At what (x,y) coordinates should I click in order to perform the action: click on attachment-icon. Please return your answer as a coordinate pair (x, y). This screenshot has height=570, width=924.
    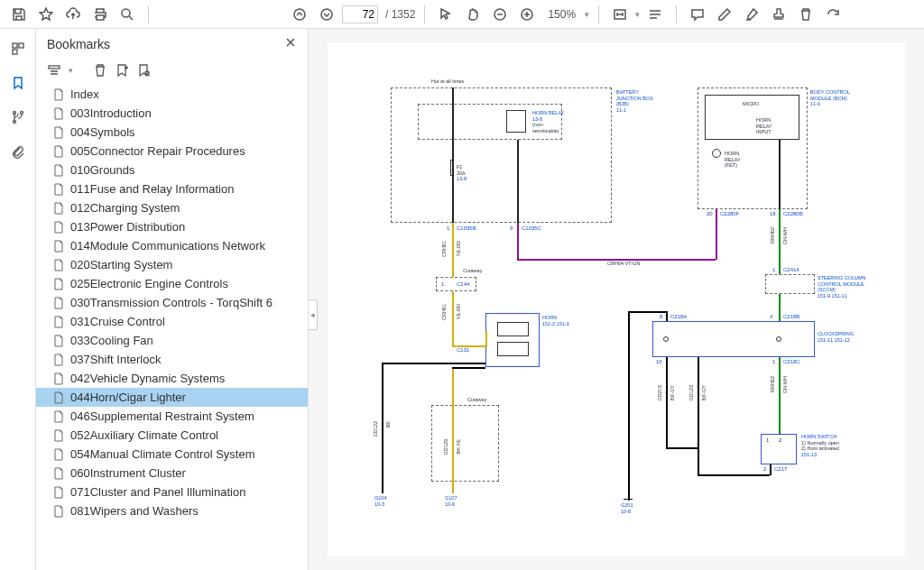
    Looking at the image, I should click on (18, 152).